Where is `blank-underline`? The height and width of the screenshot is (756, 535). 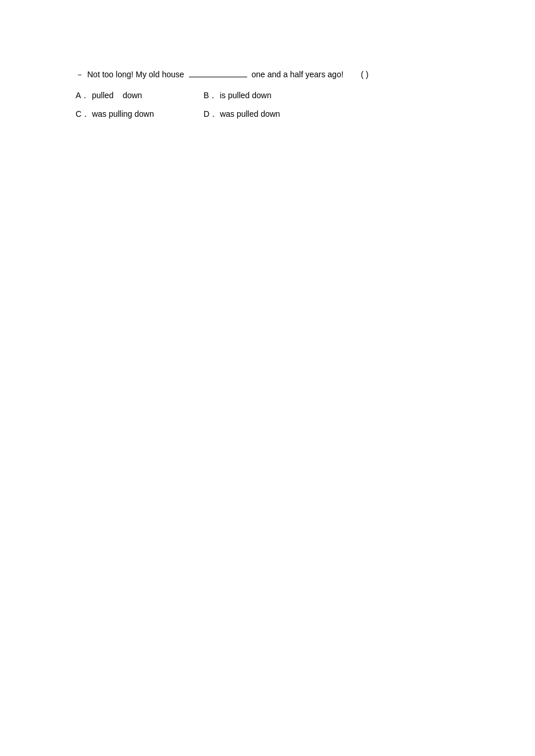 blank-underline is located at coordinates (218, 77).